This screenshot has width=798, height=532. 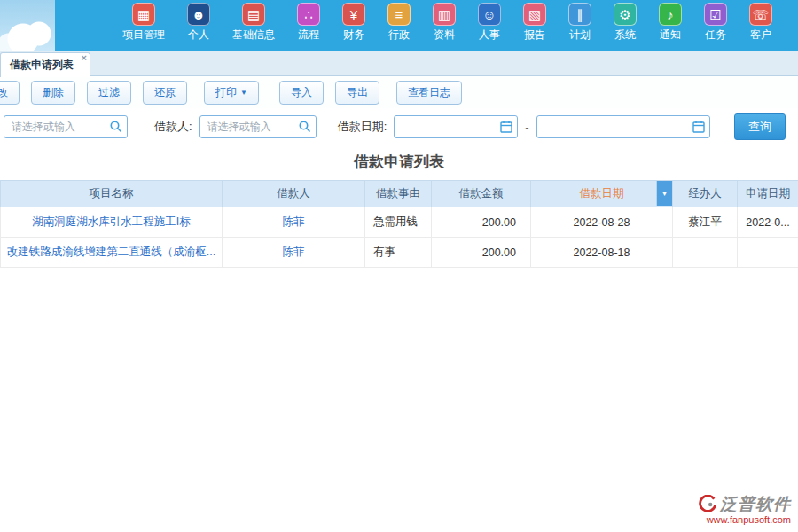 I want to click on cloud-logo, so click(x=27, y=25).